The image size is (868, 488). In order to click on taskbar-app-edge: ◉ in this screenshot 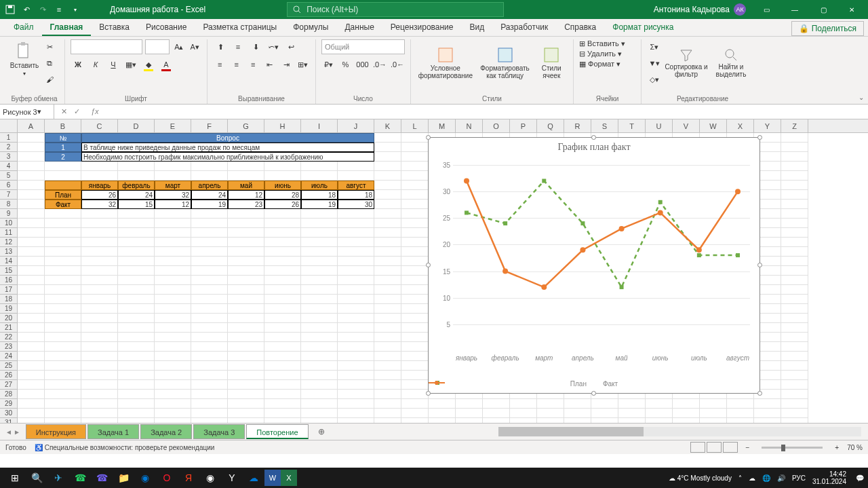, I will do `click(145, 478)`.